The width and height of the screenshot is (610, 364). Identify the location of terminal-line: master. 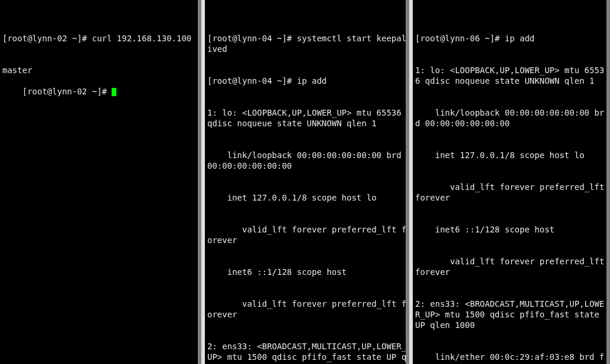
(100, 70).